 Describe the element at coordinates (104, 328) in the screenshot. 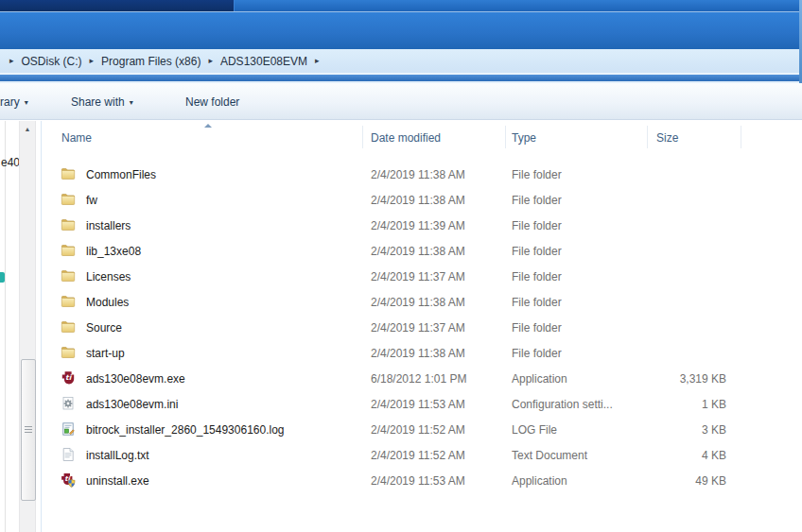

I see `file-name: Source` at that location.